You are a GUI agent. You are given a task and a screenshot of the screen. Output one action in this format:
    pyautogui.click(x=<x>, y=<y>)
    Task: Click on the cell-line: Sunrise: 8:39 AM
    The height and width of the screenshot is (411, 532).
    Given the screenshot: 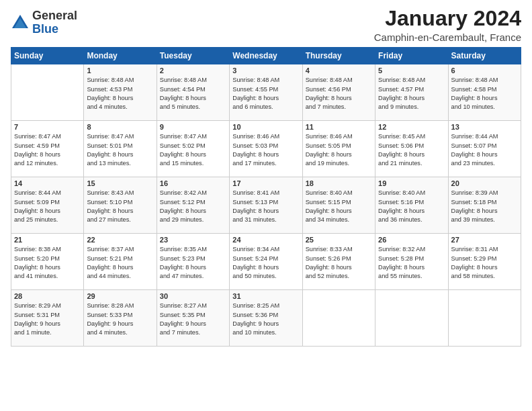 What is the action you would take?
    pyautogui.click(x=485, y=193)
    